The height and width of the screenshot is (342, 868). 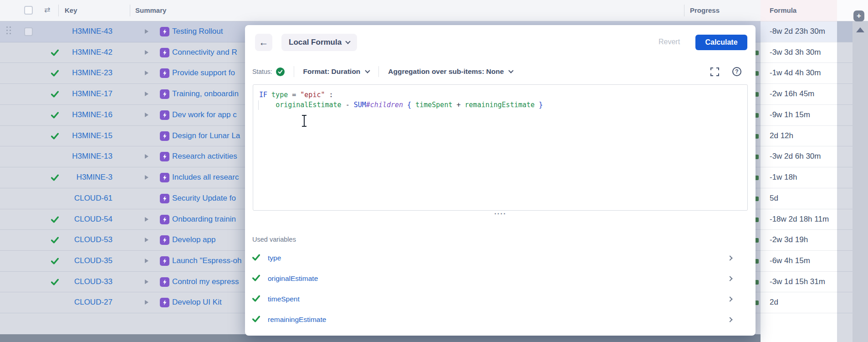 What do you see at coordinates (799, 94) in the screenshot?
I see `formula-cell: -2w 16h 45m` at bounding box center [799, 94].